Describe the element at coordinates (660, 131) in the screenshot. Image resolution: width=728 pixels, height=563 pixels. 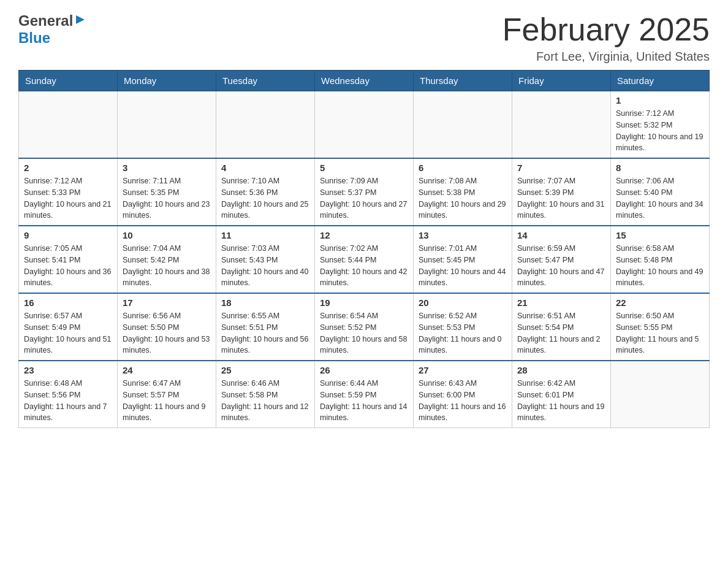
I see `day-info: Sunrise: 7:12 AMSunset: 5:32 PMDaylight:…` at that location.